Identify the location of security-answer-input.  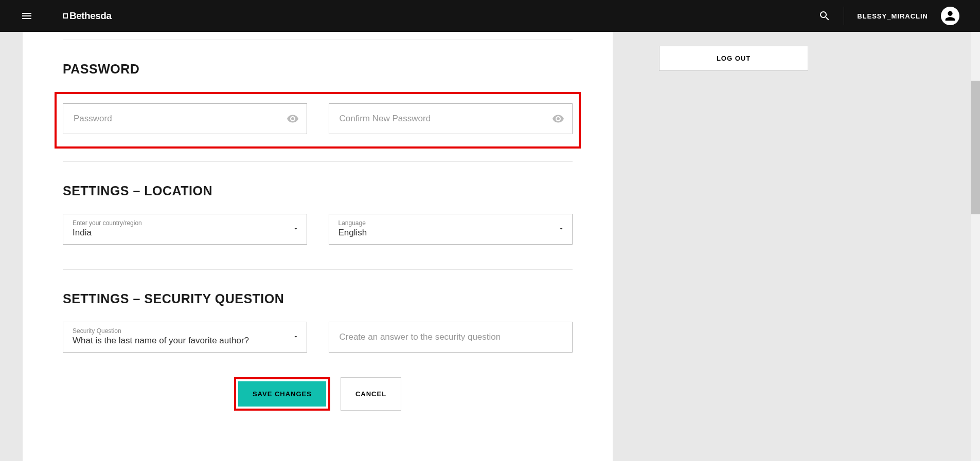
(451, 337).